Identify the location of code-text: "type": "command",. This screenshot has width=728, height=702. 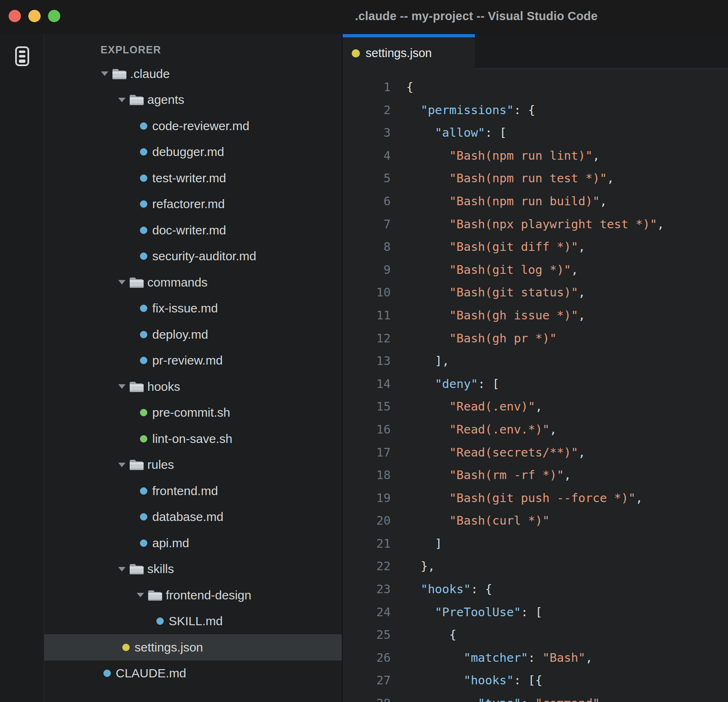
(506, 697).